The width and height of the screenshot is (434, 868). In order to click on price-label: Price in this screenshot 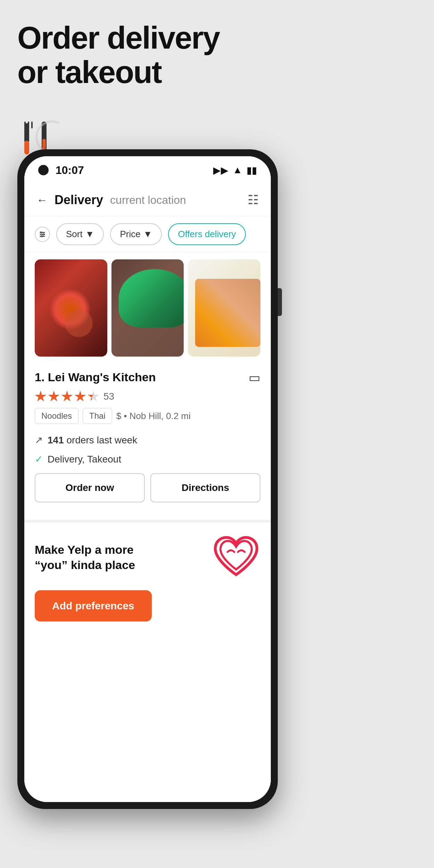, I will do `click(130, 234)`.